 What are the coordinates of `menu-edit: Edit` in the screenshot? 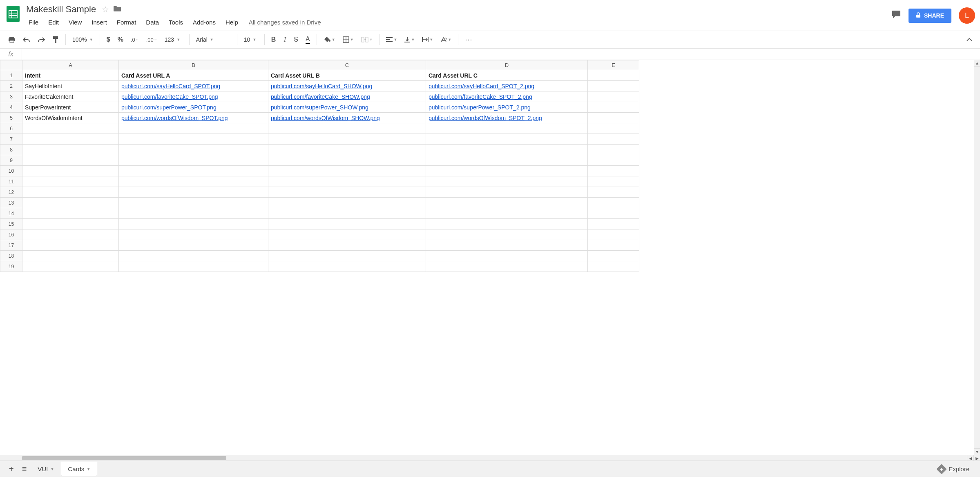 It's located at (54, 22).